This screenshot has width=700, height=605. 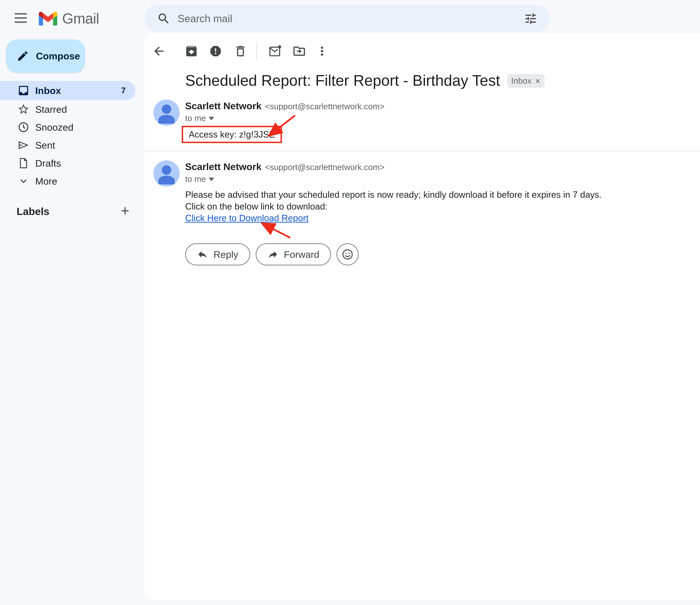 What do you see at coordinates (272, 254) in the screenshot?
I see `message-actions: Reply Forward` at bounding box center [272, 254].